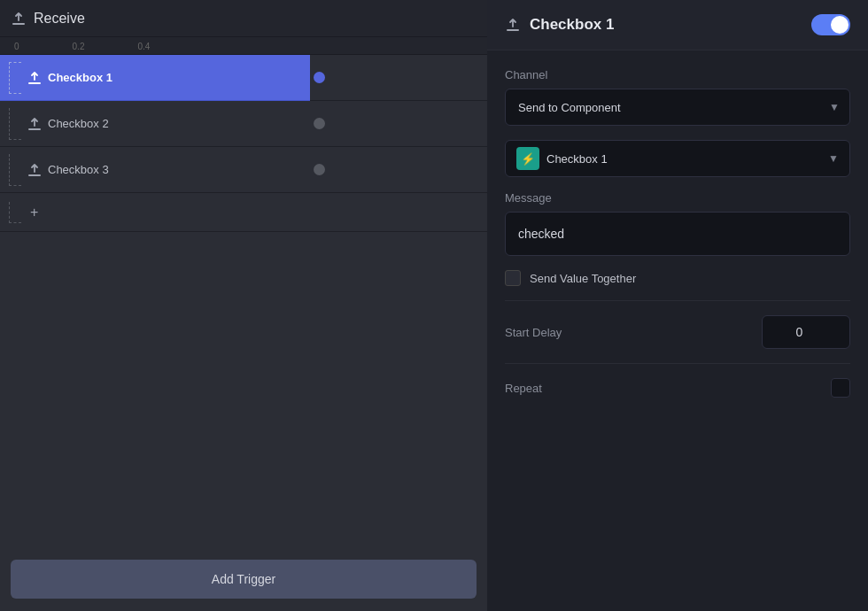  I want to click on target-chevron-icon: ▼, so click(833, 159).